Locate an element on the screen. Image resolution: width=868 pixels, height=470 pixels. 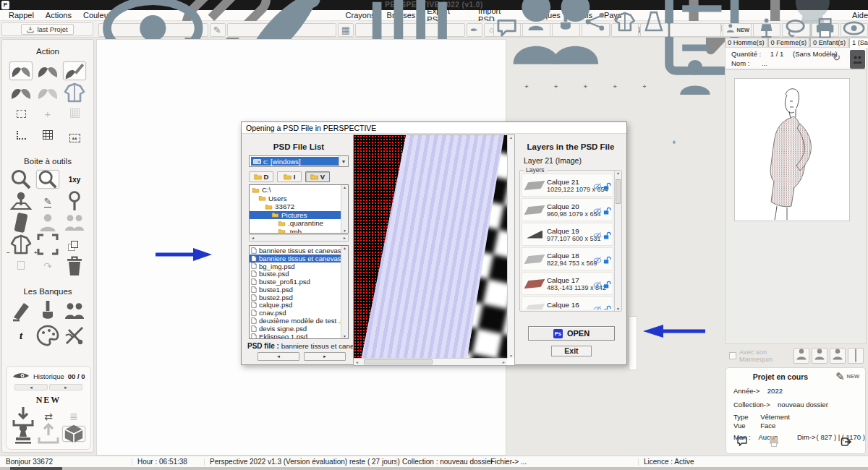
outfit-add-icon: + is located at coordinates (625, 30).